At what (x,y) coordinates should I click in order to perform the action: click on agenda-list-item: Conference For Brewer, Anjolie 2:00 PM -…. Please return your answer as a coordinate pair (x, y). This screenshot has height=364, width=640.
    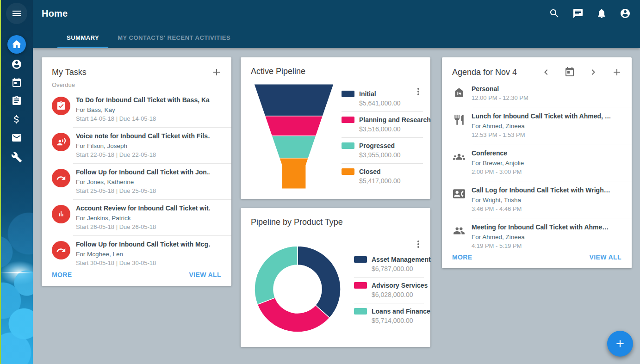
    Looking at the image, I should click on (537, 162).